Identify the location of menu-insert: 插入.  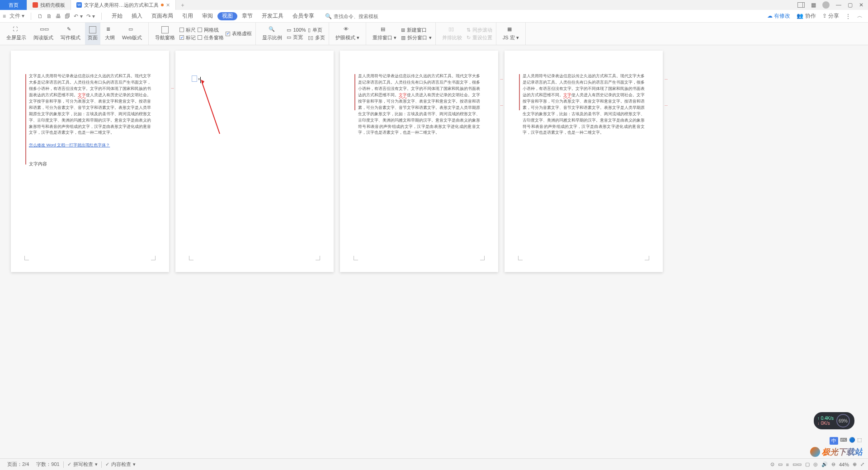
(137, 16).